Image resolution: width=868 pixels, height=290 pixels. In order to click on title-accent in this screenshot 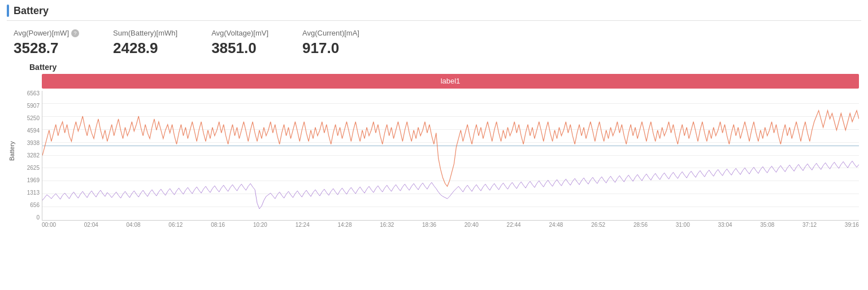, I will do `click(8, 11)`.